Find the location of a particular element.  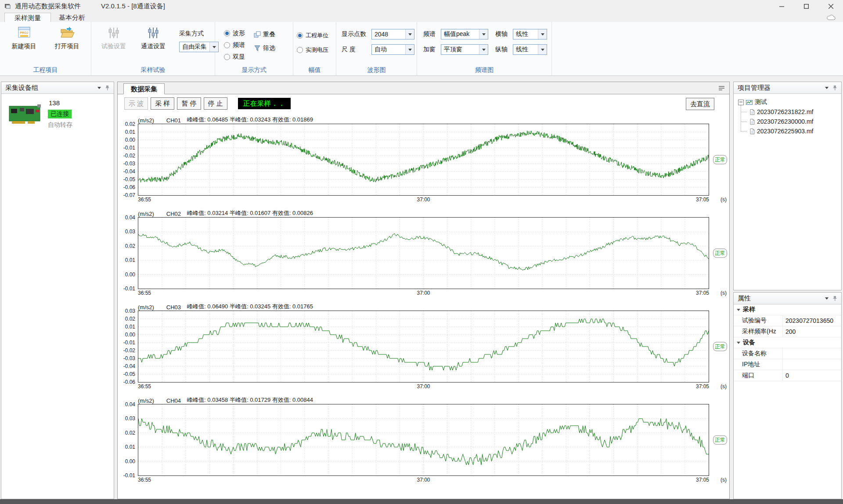

sample-button: 采 样 is located at coordinates (162, 104).